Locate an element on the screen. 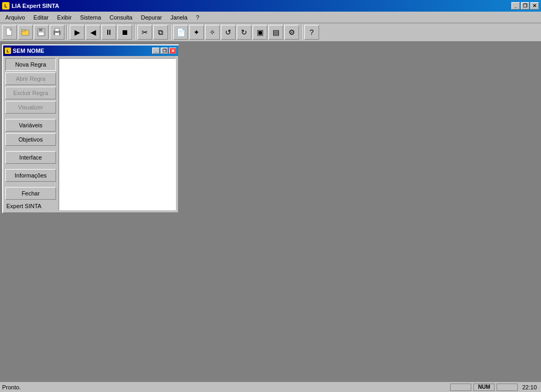  menu-janela: Janela is located at coordinates (179, 17).